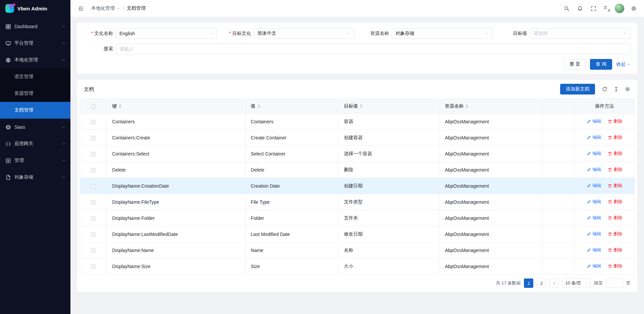  I want to click on sidebar-item-label: 平台管理, so click(38, 43).